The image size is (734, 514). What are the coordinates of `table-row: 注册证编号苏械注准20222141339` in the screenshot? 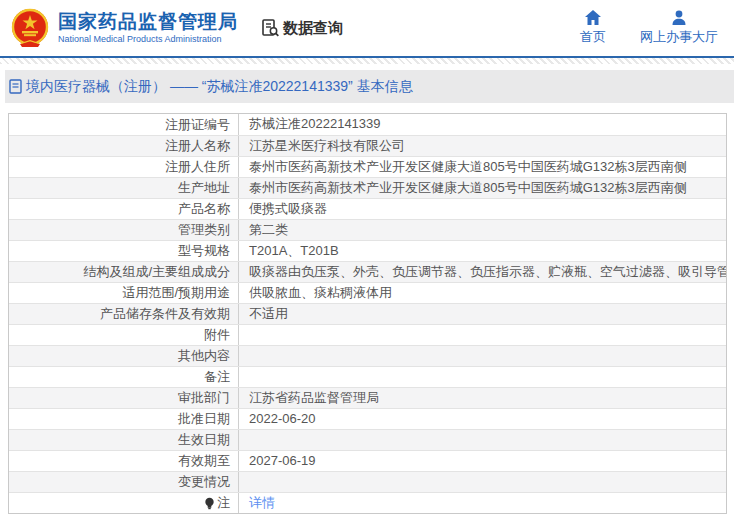 It's located at (368, 124).